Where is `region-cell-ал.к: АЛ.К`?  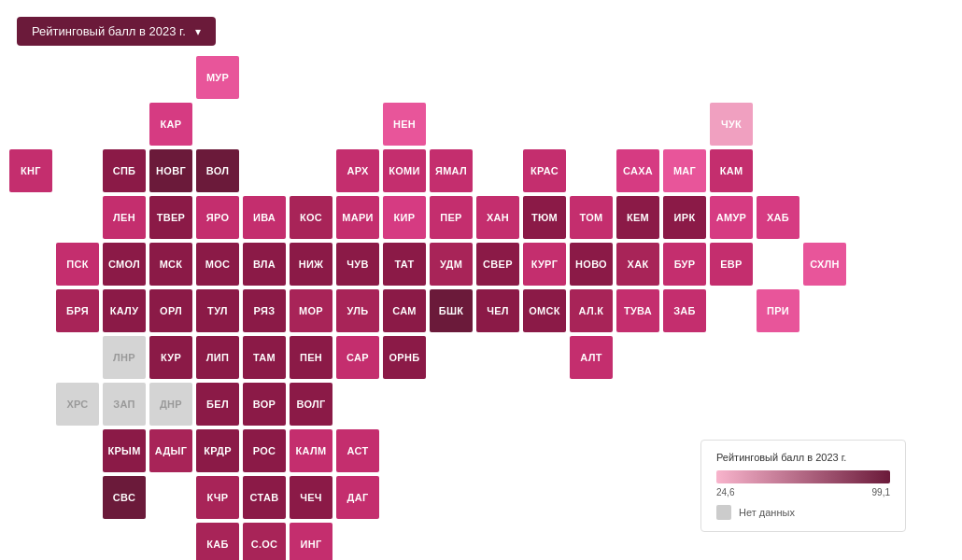 region-cell-ал.к: АЛ.К is located at coordinates (591, 311).